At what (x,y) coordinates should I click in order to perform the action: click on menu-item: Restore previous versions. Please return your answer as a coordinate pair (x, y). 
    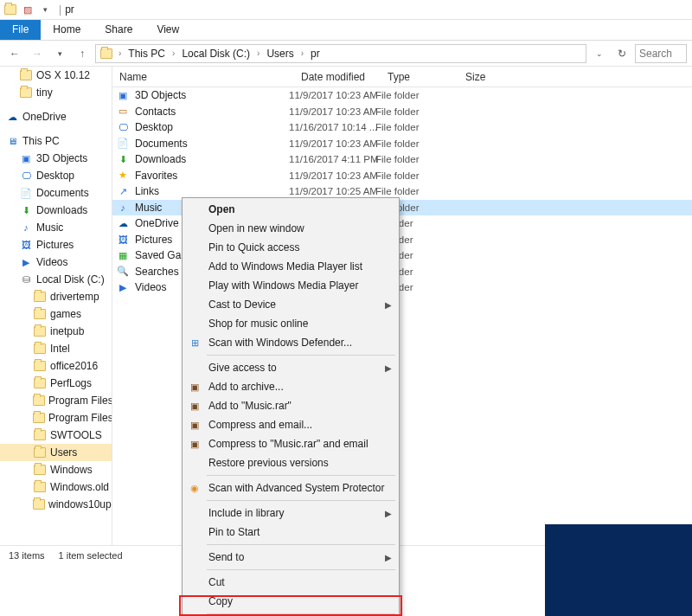
    Looking at the image, I should click on (291, 463).